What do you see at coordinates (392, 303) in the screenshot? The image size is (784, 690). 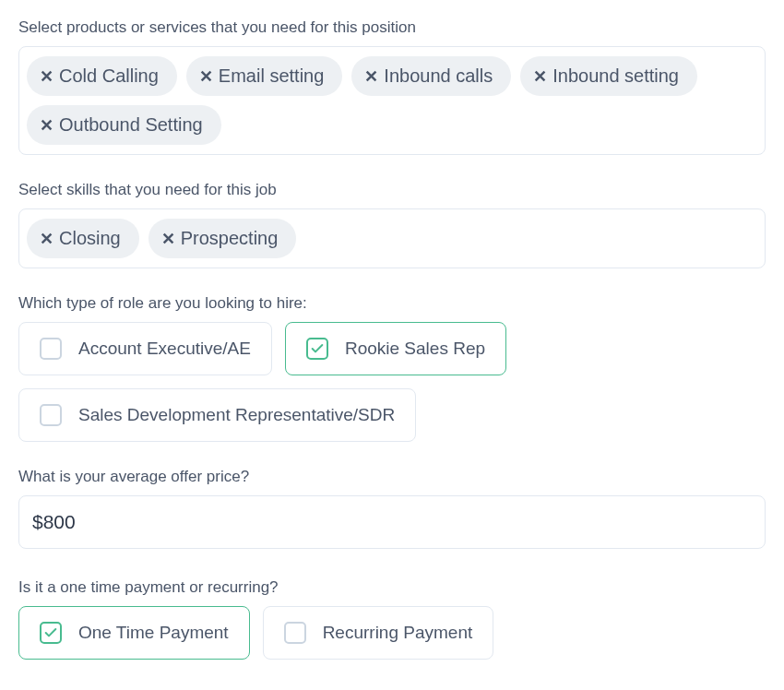 I see `role-label: Which type of role are you looking to hi…` at bounding box center [392, 303].